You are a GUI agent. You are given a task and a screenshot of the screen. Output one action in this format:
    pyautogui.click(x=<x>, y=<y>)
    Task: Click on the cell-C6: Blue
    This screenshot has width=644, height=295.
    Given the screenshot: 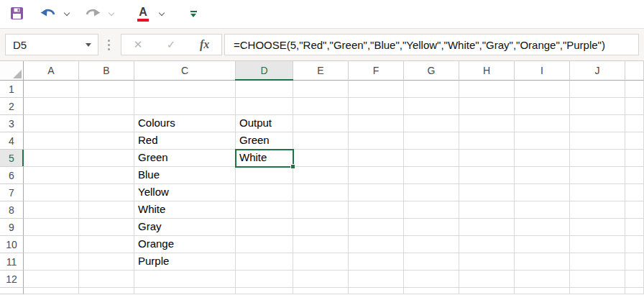 What is the action you would take?
    pyautogui.click(x=185, y=176)
    